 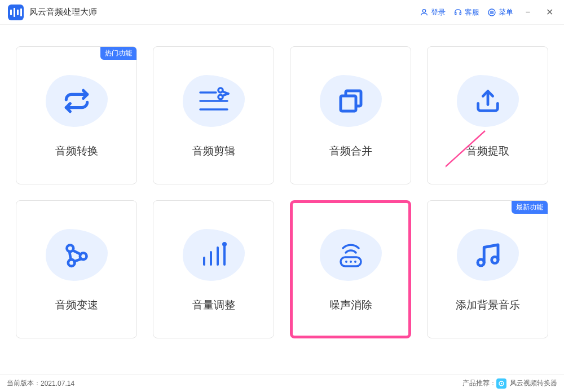 I want to click on recommend-icon, so click(x=501, y=384).